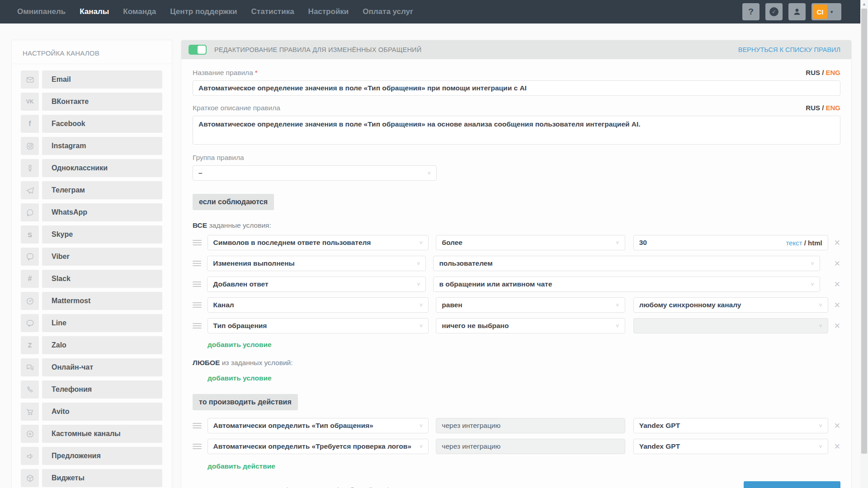  Describe the element at coordinates (388, 12) in the screenshot. I see `nav-item-6: Оплата услуг` at that location.